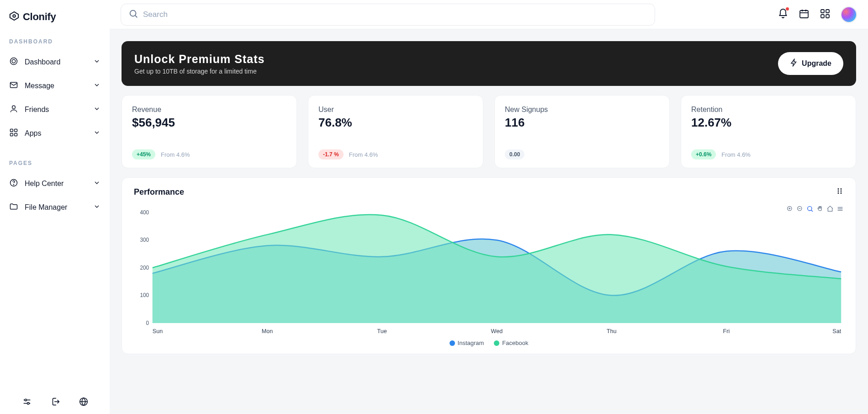  I want to click on svg-text: Fri, so click(726, 331).